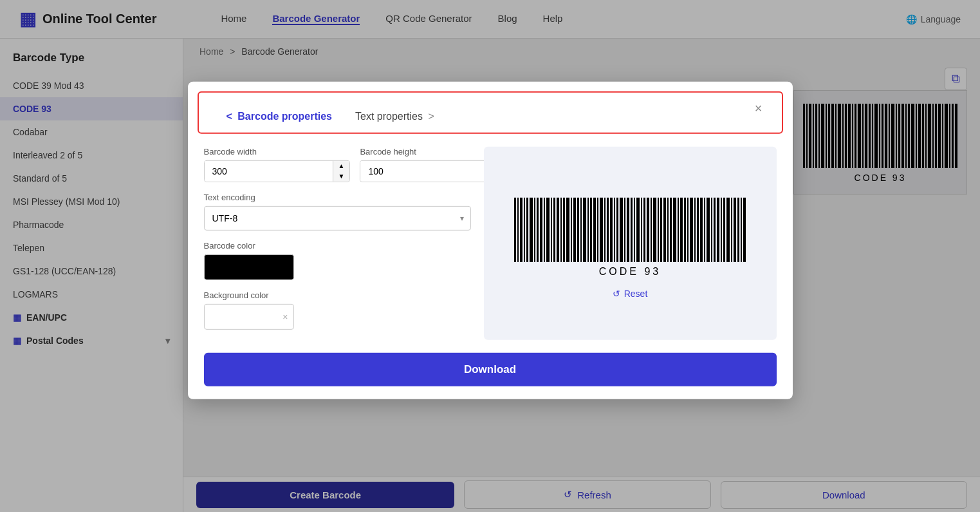 Image resolution: width=980 pixels, height=512 pixels. What do you see at coordinates (277, 151) in the screenshot?
I see `barcode-width-label: Barcode width` at bounding box center [277, 151].